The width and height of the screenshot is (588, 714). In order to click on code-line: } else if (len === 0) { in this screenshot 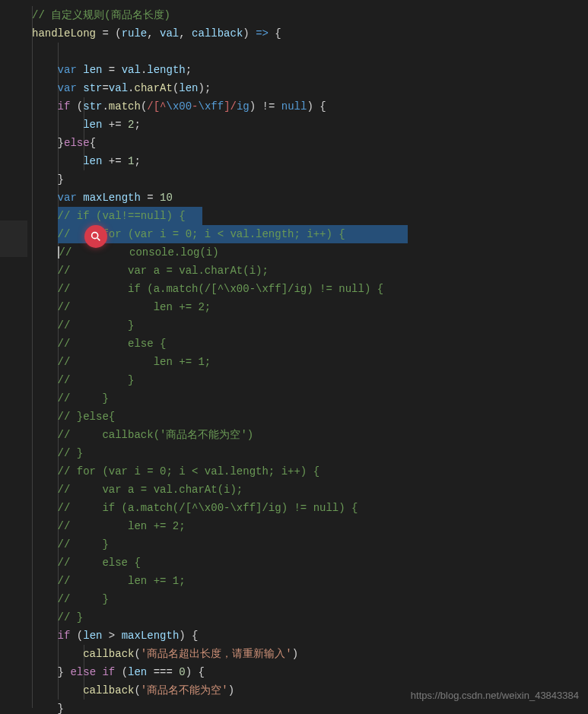, I will do `click(310, 672)`.